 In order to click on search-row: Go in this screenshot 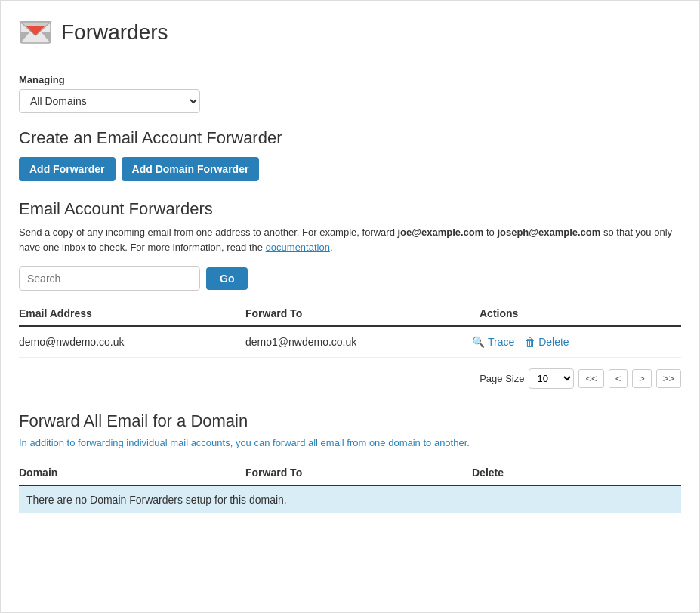, I will do `click(350, 279)`.